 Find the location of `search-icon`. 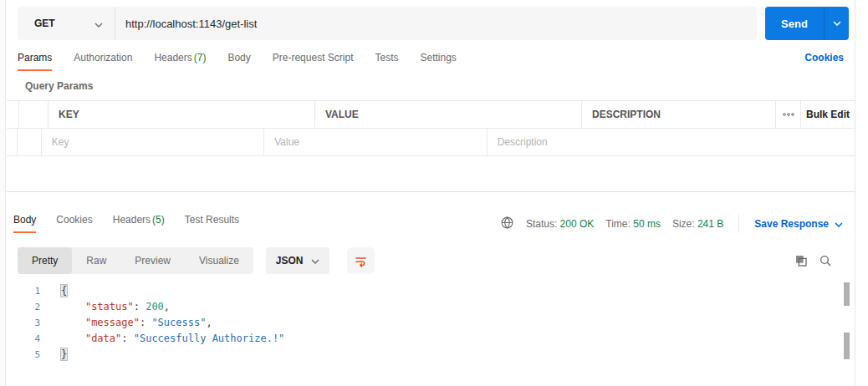

search-icon is located at coordinates (825, 261).